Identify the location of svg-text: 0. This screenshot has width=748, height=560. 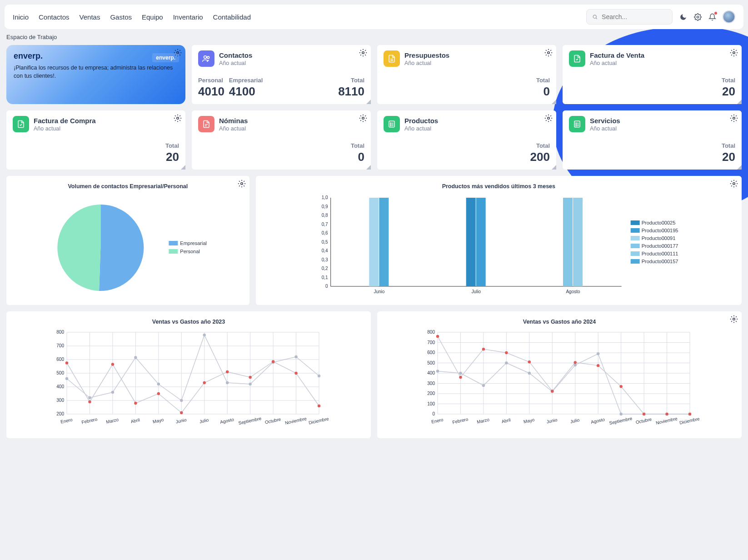
(327, 286).